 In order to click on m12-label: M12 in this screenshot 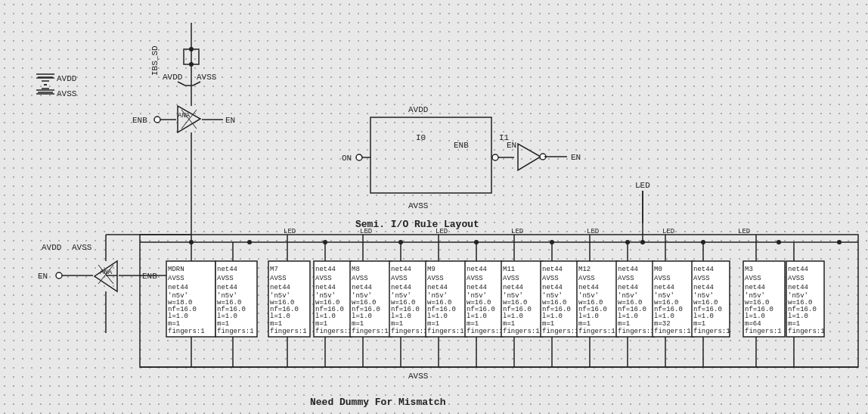, I will do `click(584, 269)`.